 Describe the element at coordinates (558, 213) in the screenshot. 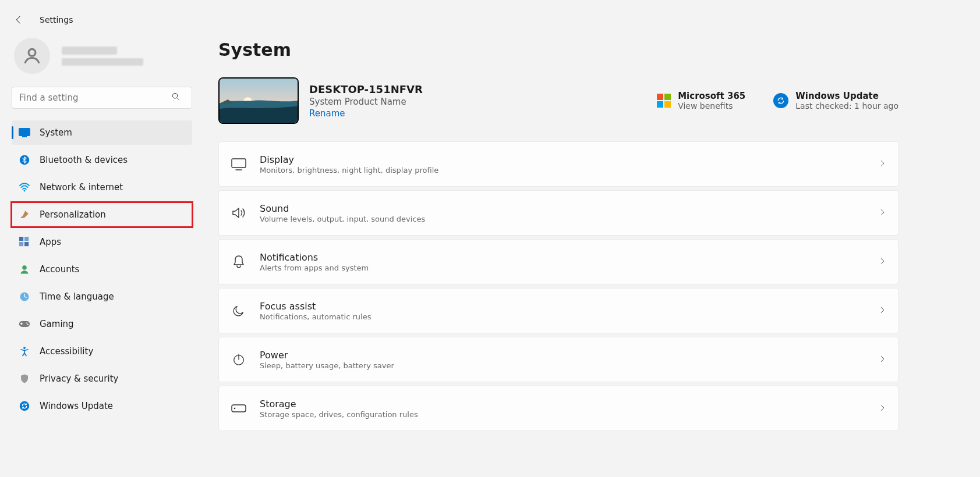

I see `card-sound: Sound Volume levels, output, input, soun…` at that location.